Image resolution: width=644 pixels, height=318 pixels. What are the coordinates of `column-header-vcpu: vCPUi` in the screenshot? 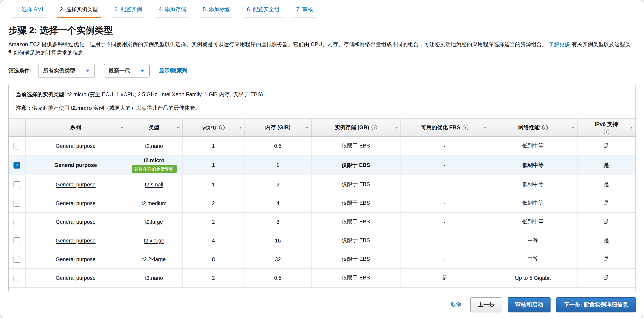 It's located at (214, 128).